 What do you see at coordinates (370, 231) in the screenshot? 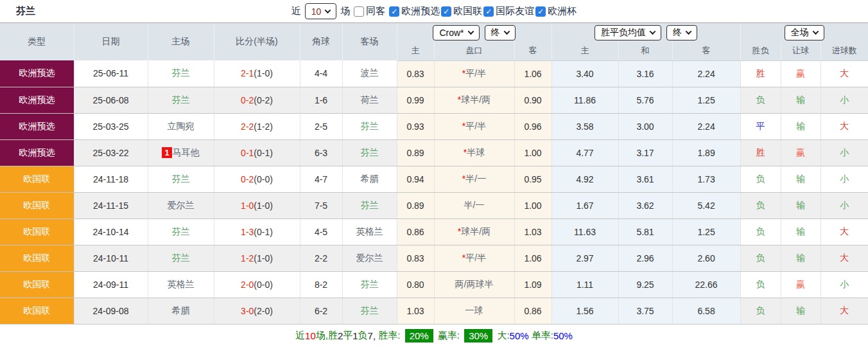
I see `away-team-cell: 英格兰` at bounding box center [370, 231].